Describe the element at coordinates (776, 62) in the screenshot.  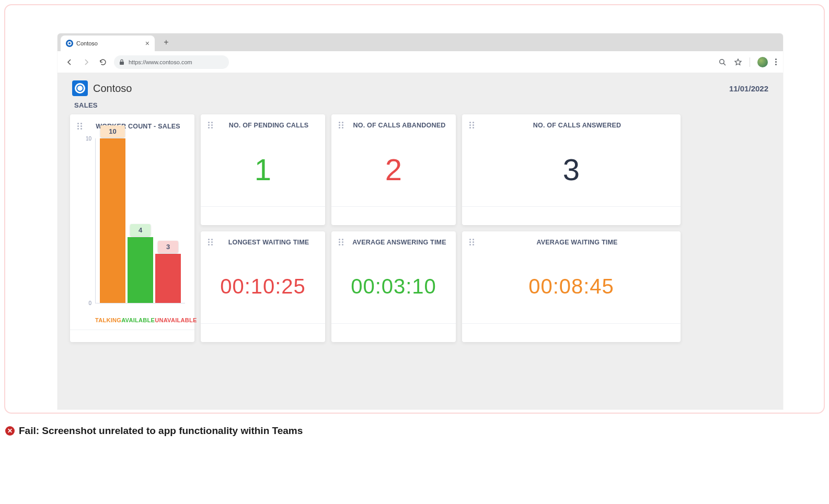
I see `browser-menu-icon` at that location.